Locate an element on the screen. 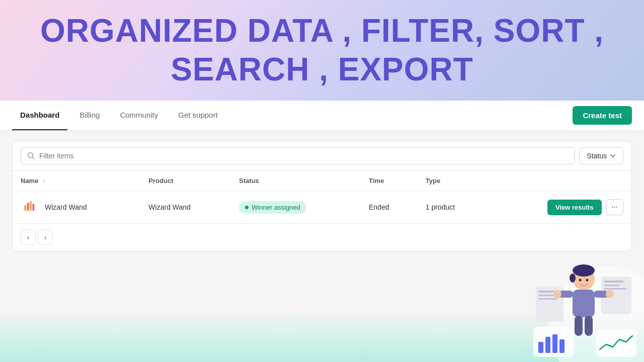 This screenshot has height=362, width=644. data-table: Name ↑ Product Status Time Type is located at coordinates (322, 197).